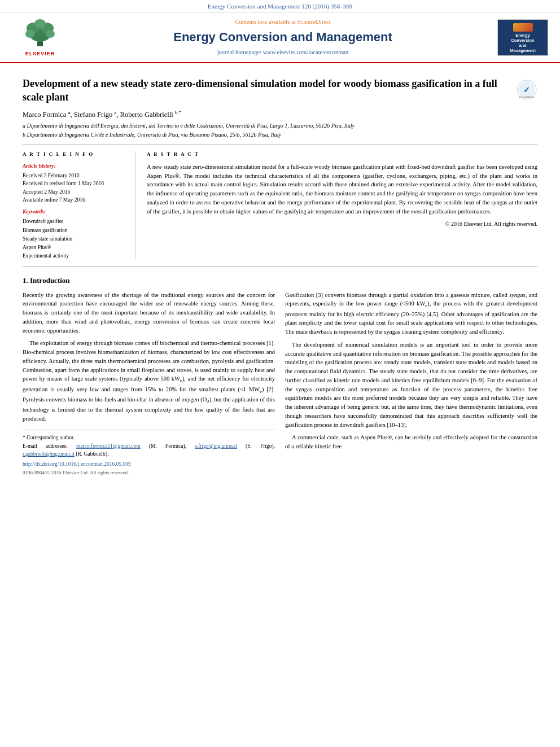 This screenshot has width=560, height=747. Describe the element at coordinates (79, 206) in the screenshot. I see `article-info-panel: A R T I C L E I N F O Article history: R…` at that location.